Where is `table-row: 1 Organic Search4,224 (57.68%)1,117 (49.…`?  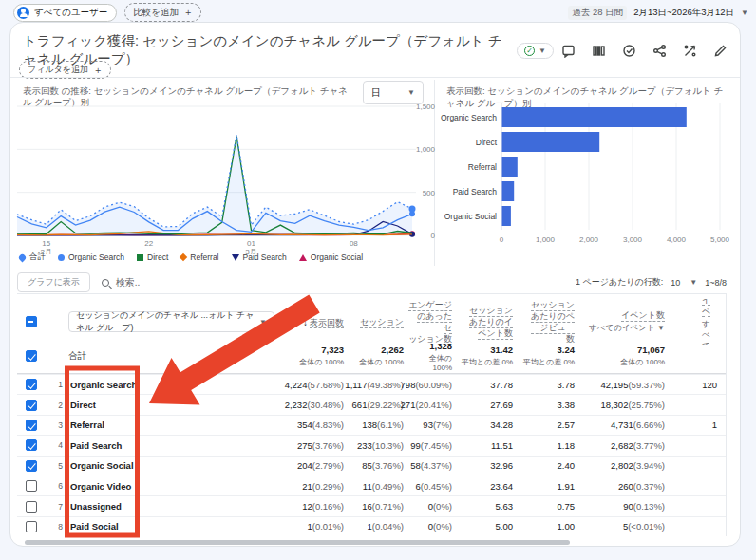 table-row: 1 Organic Search4,224 (57.68%)1,117 (49.… is located at coordinates (371, 383).